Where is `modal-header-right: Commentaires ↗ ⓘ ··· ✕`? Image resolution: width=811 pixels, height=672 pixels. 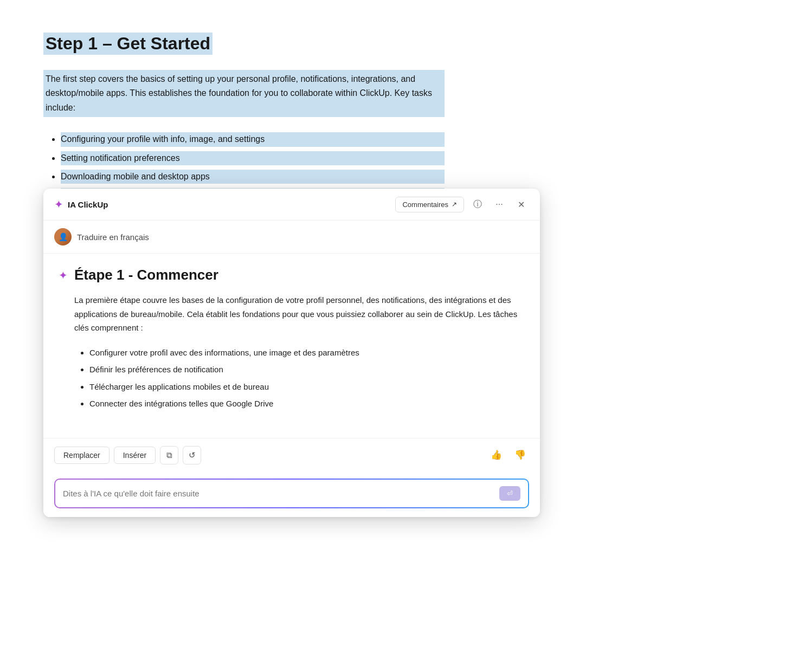 modal-header-right: Commentaires ↗ ⓘ ··· ✕ is located at coordinates (462, 204).